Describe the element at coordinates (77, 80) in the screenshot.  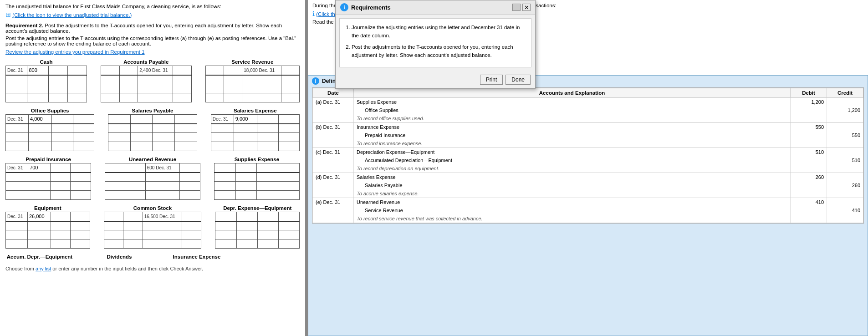
I see `cash-r2-cv` at that location.